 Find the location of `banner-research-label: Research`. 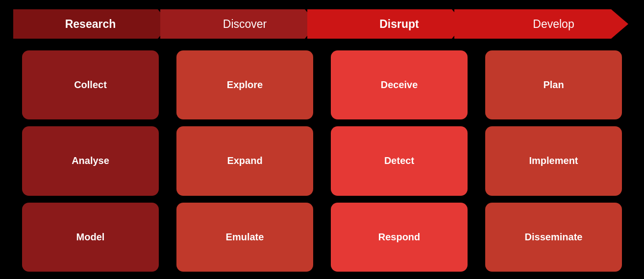

banner-research-label: Research is located at coordinates (91, 24).